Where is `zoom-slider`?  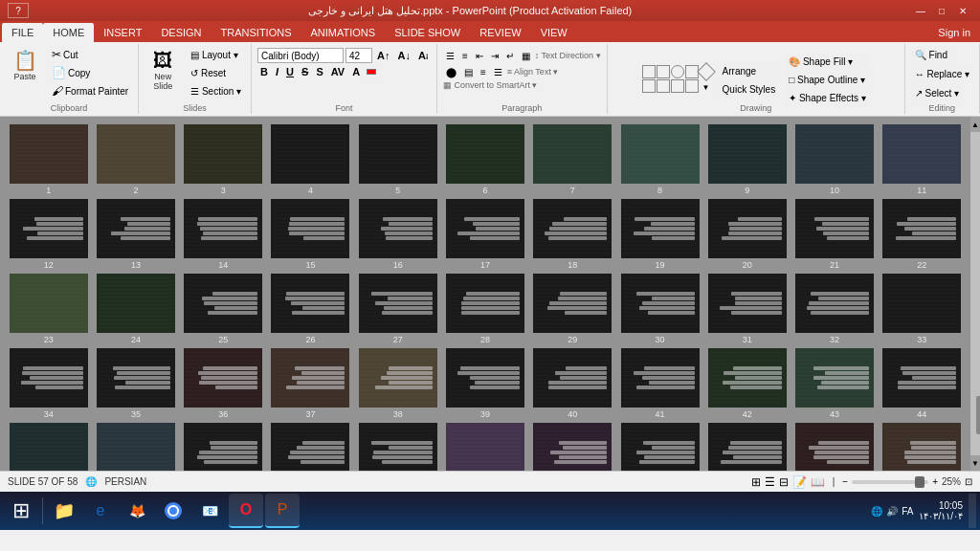
zoom-slider is located at coordinates (890, 482).